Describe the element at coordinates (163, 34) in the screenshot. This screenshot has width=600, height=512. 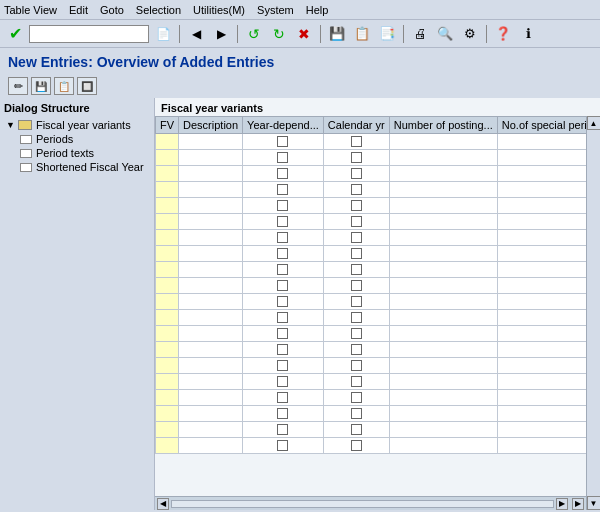
I see `doc-icon: 📄` at that location.